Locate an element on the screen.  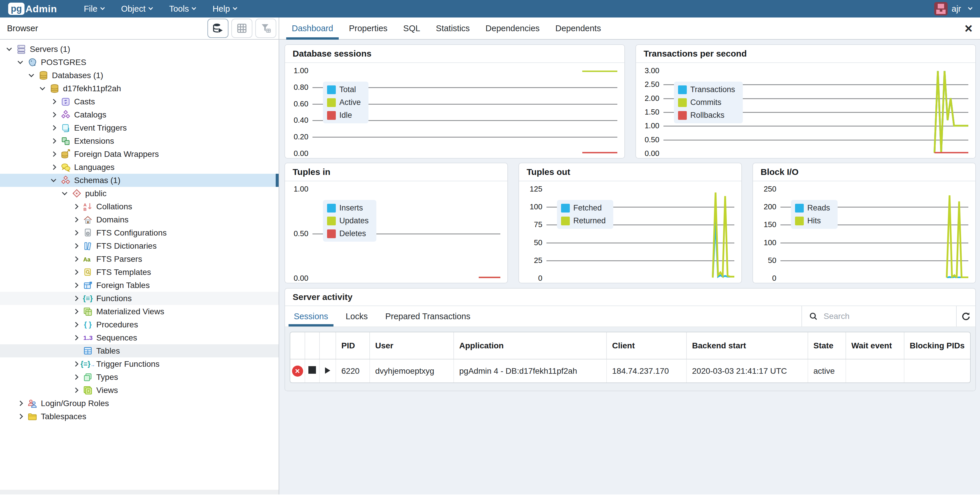
legend-label: Active is located at coordinates (350, 103).